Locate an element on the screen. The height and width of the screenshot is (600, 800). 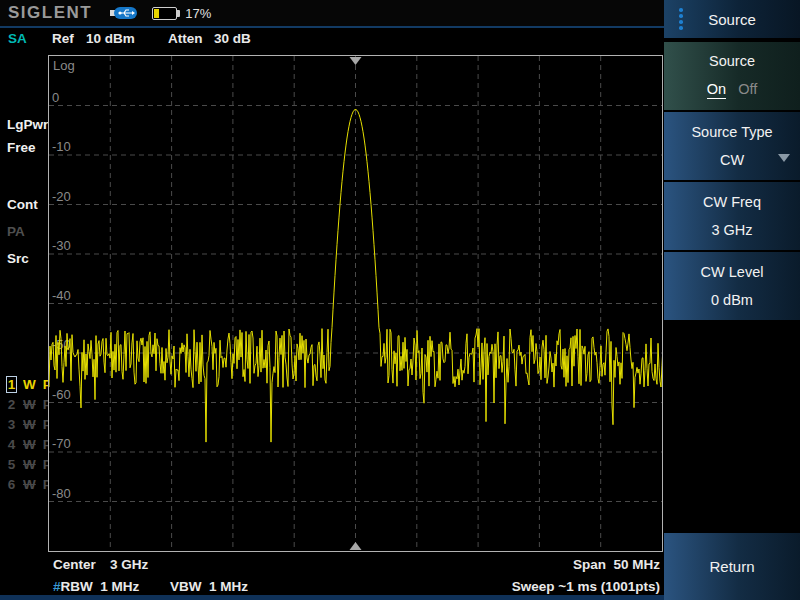
freq-annotation-row: Center 3 GHz Span 50 MHz is located at coordinates (356, 565).